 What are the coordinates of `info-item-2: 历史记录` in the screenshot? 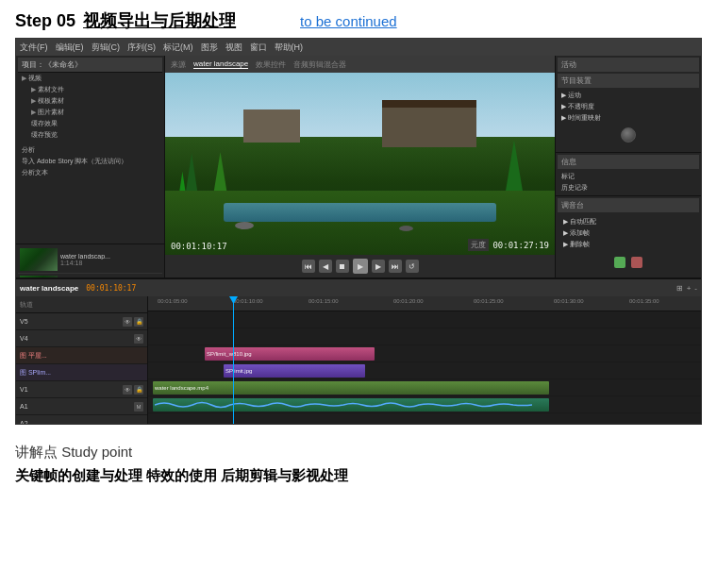 It's located at (628, 188).